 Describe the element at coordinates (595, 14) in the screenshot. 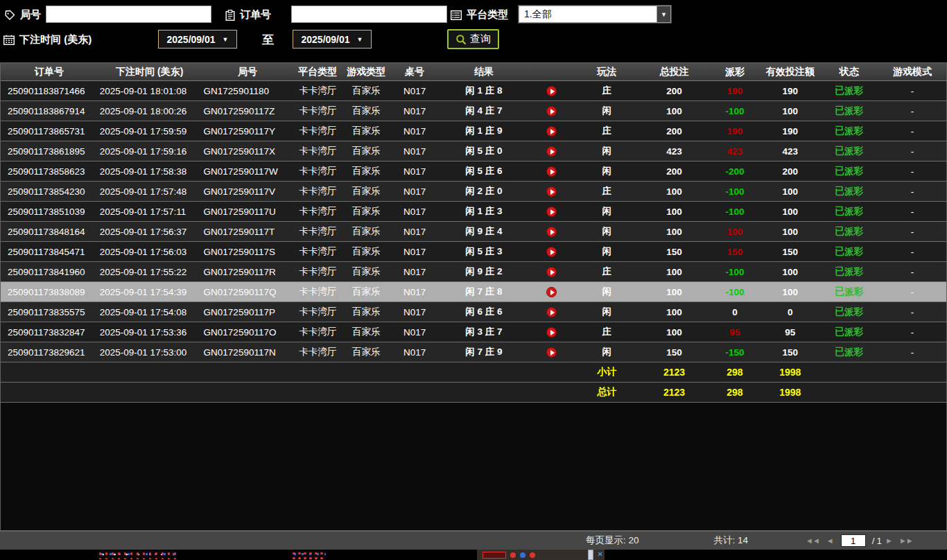

I see `platform-select: 1.全部 ▼` at that location.